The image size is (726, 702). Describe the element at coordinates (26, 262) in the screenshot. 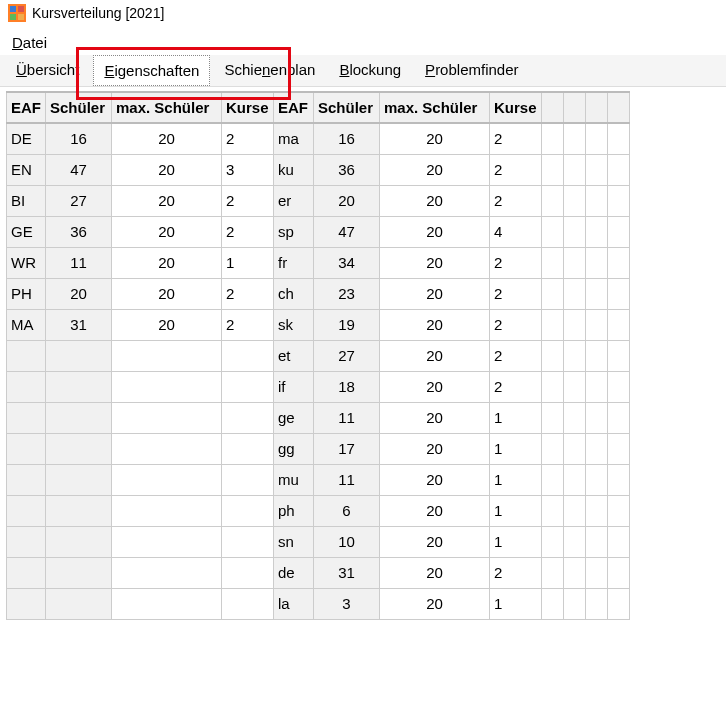

I see `cell-eaf: WR` at that location.